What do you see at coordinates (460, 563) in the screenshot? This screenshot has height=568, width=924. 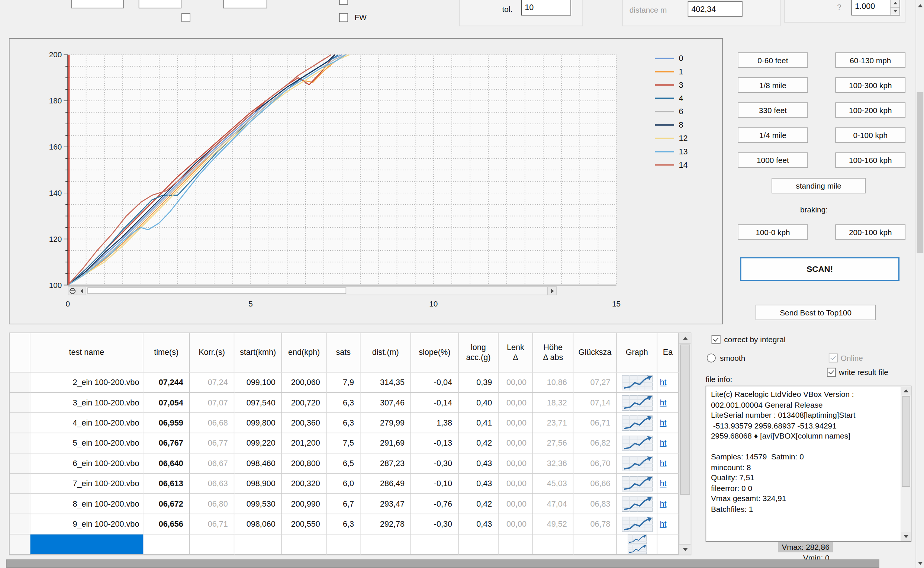 I see `window-horizontal-scrollbar` at bounding box center [460, 563].